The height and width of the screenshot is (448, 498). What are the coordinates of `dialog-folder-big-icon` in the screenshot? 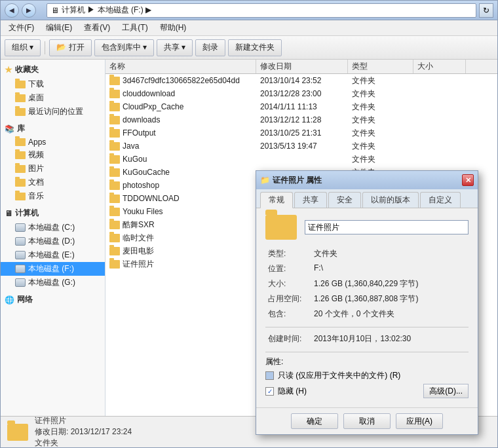 It's located at (281, 227).